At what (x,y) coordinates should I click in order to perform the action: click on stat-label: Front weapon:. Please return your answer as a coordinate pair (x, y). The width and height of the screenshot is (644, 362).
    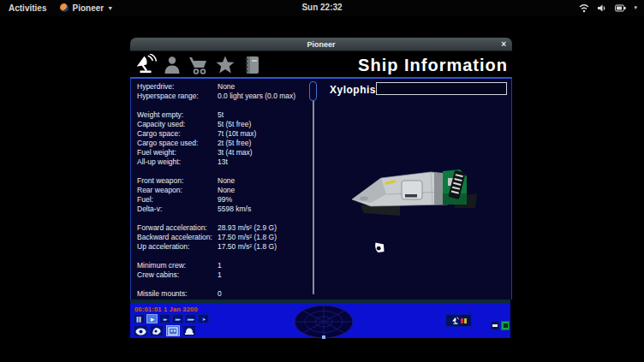
    Looking at the image, I should click on (177, 181).